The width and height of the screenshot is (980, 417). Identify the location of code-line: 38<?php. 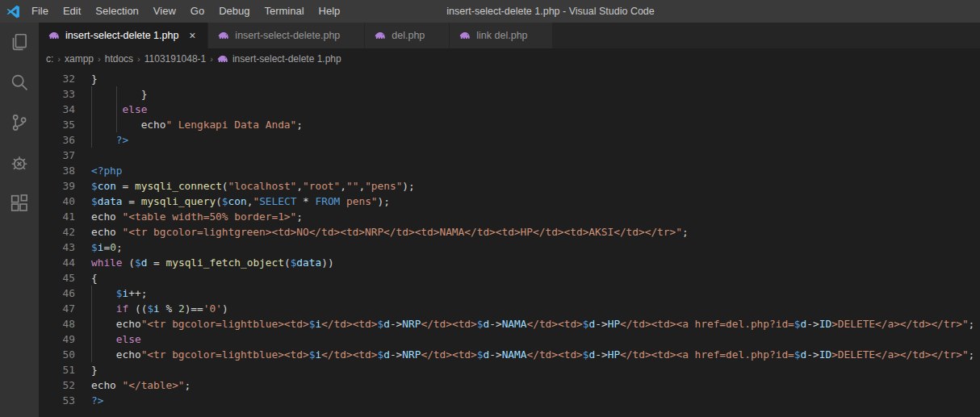
(509, 171).